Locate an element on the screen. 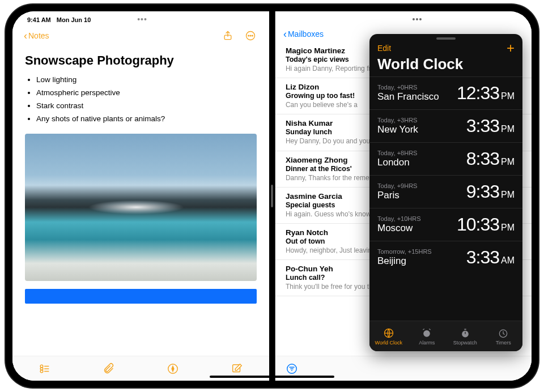 The width and height of the screenshot is (544, 392). timer-icon is located at coordinates (503, 333).